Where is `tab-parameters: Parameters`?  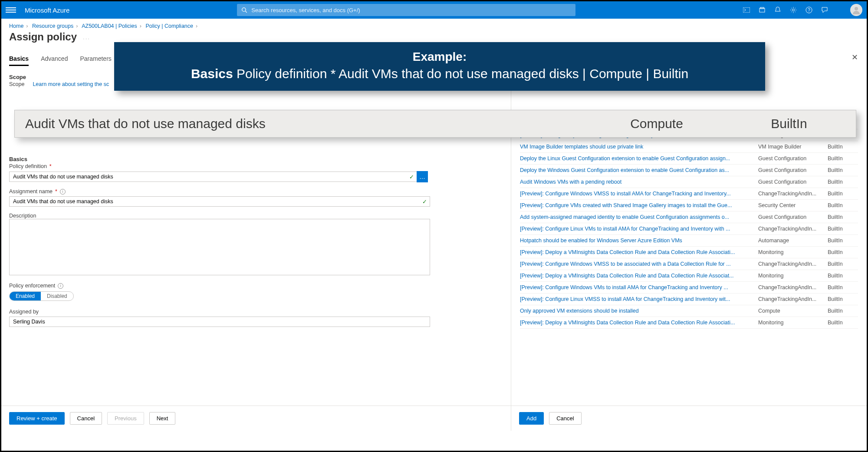 tab-parameters: Parameters is located at coordinates (95, 59).